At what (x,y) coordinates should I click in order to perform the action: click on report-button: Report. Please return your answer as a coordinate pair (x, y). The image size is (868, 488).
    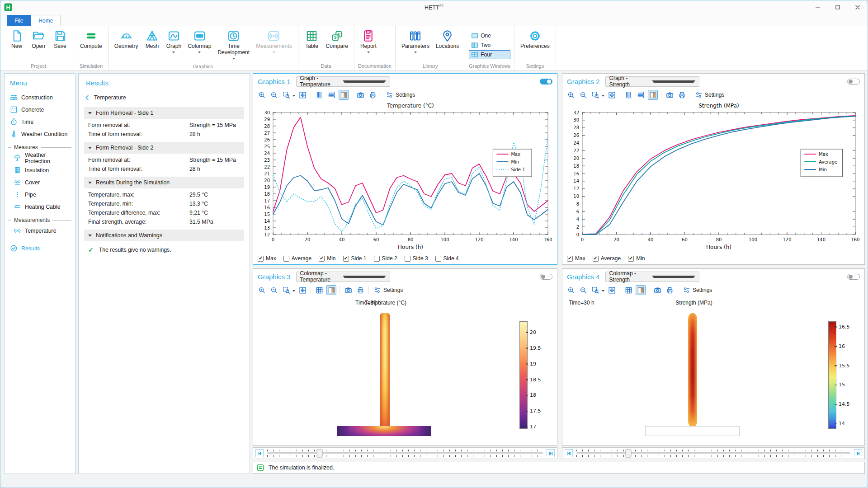
    Looking at the image, I should click on (368, 42).